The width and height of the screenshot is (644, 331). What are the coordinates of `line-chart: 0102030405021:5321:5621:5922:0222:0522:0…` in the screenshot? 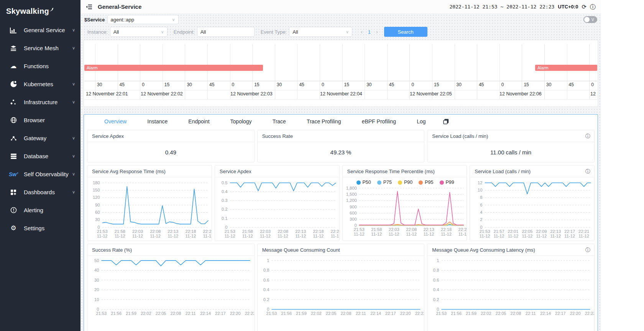 It's located at (171, 286).